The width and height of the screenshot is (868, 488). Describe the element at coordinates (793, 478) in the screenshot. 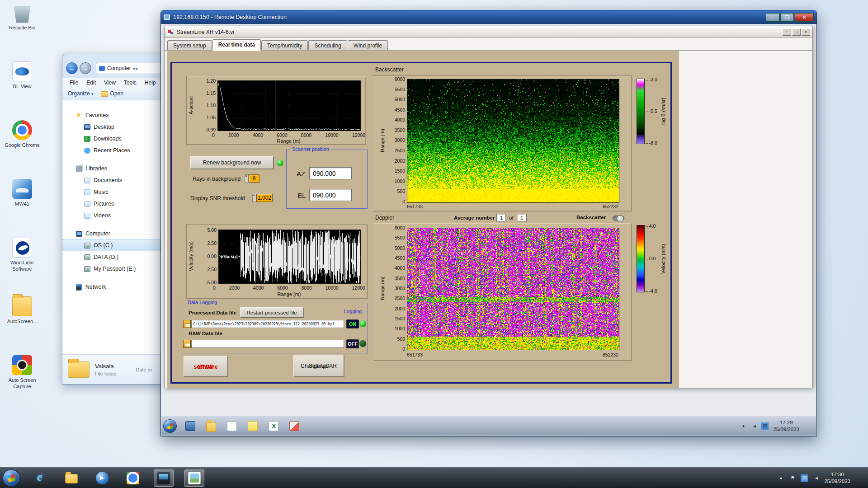

I see `flag-icon` at that location.